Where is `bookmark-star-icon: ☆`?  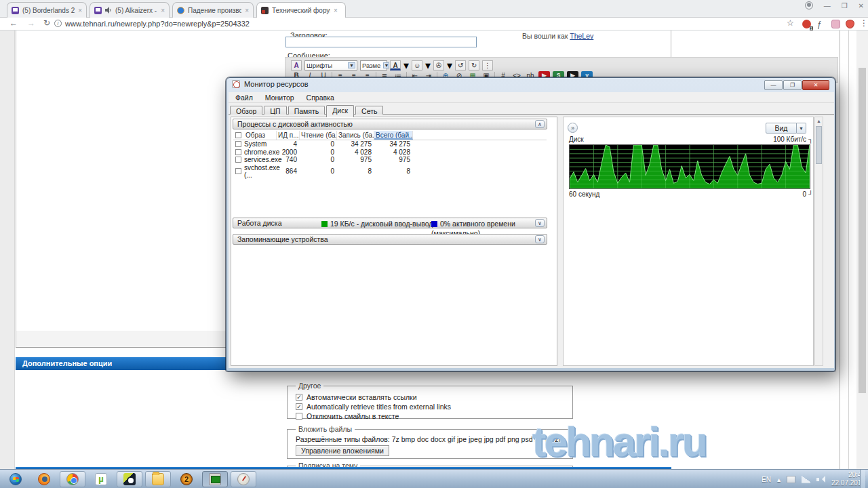
bookmark-star-icon: ☆ is located at coordinates (791, 23).